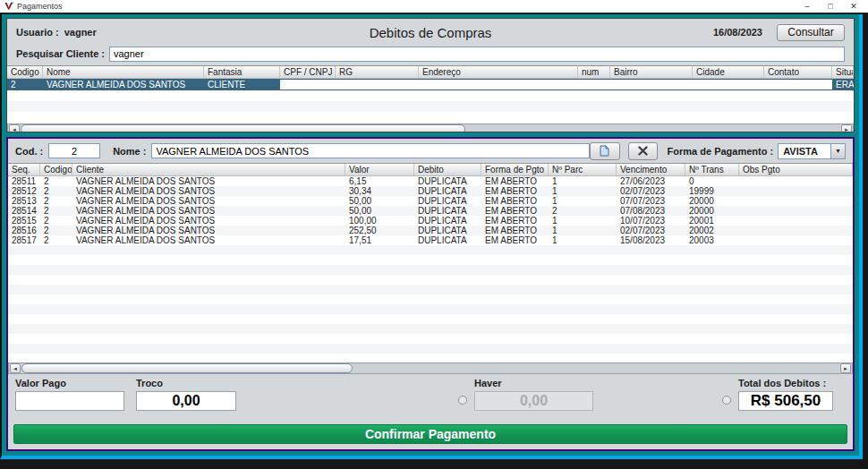  Describe the element at coordinates (854, 6) in the screenshot. I see `close-icon: ✕` at that location.